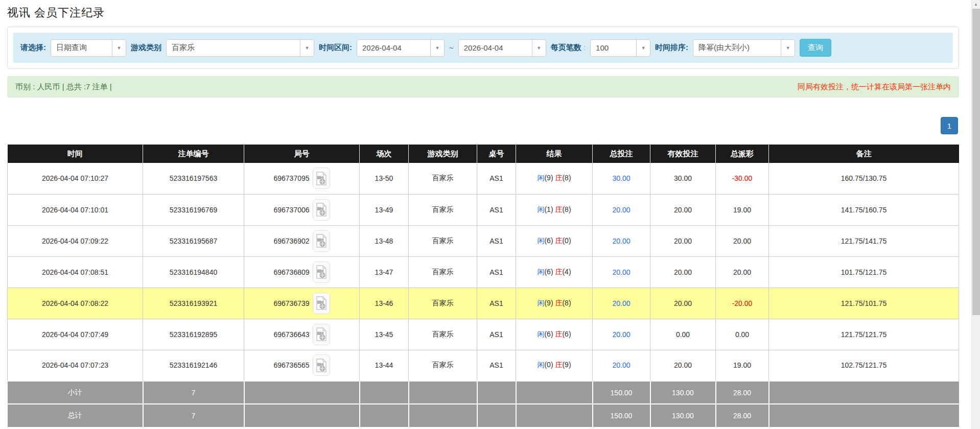 This screenshot has height=429, width=980. What do you see at coordinates (502, 48) in the screenshot?
I see `date-to-select: 2026-04-04 ▼` at bounding box center [502, 48].